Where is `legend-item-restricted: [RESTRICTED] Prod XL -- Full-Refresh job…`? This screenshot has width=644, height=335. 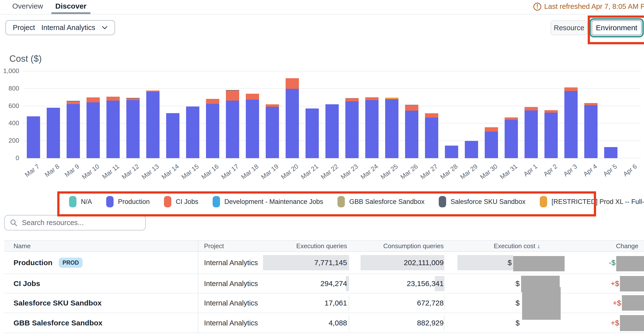 legend-item-restricted: [RESTRICTED] Prod XL -- Full-Refresh job… is located at coordinates (592, 202).